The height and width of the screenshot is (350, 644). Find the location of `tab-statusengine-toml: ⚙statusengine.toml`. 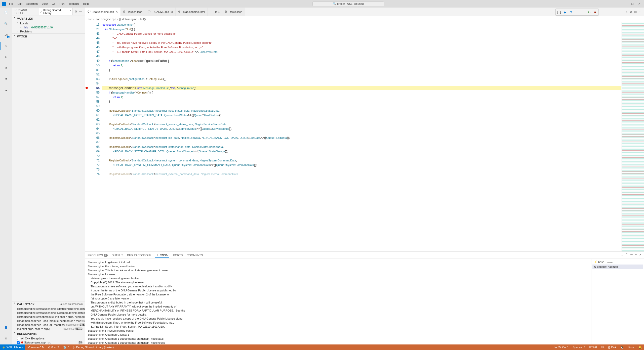

tab-statusengine-toml: ⚙statusengine.toml is located at coordinates (192, 12).